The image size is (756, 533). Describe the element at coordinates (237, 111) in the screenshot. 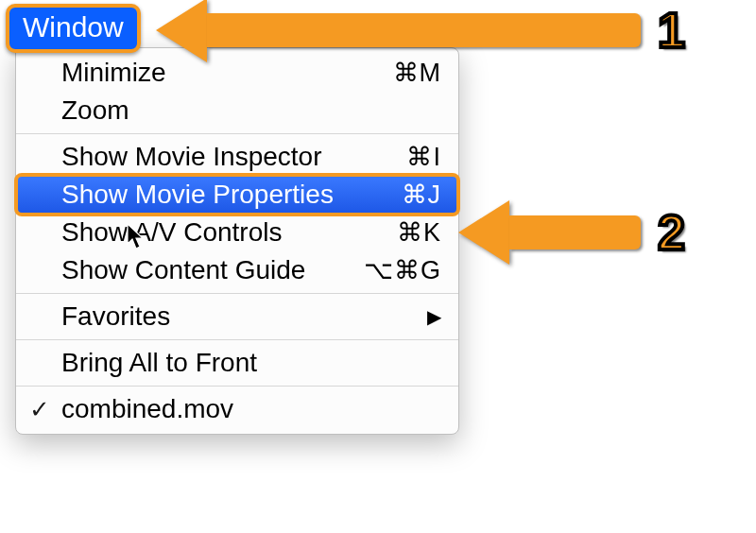

I see `menu-item-zoom: Zoom` at that location.